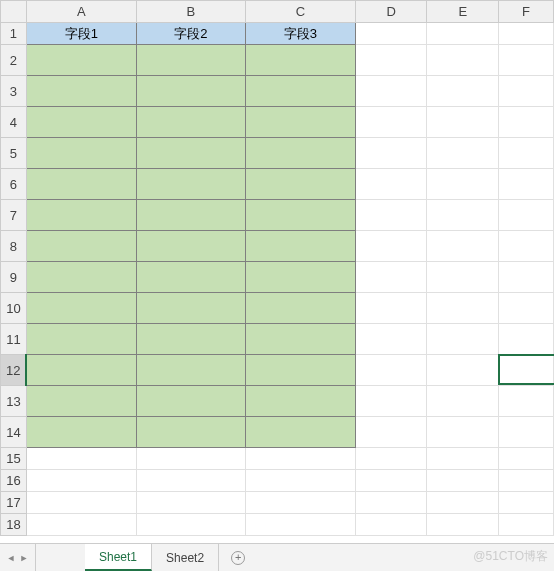 The image size is (554, 571). I want to click on cell-C4, so click(301, 122).